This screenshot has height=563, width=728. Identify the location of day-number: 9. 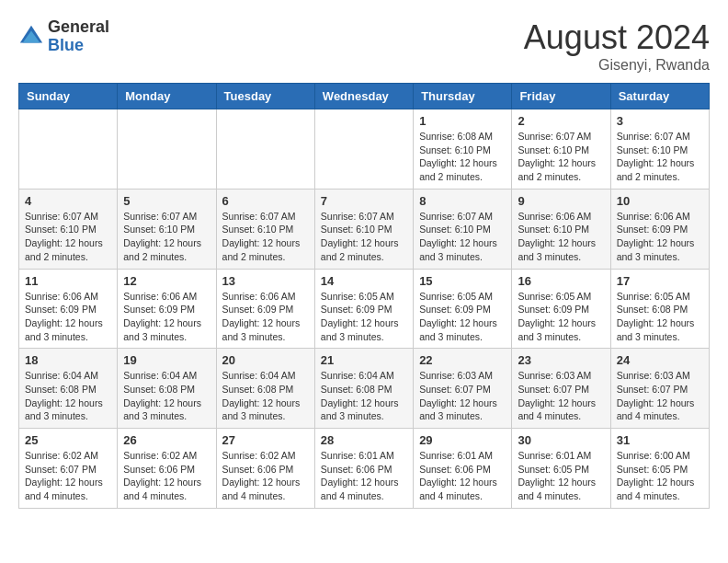
(561, 201).